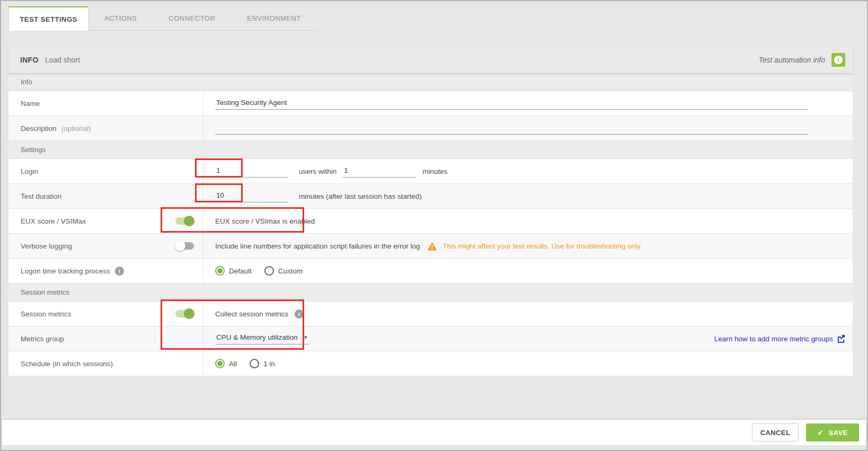 This screenshot has width=868, height=451. Describe the element at coordinates (432, 246) in the screenshot. I see `warning-icon` at that location.